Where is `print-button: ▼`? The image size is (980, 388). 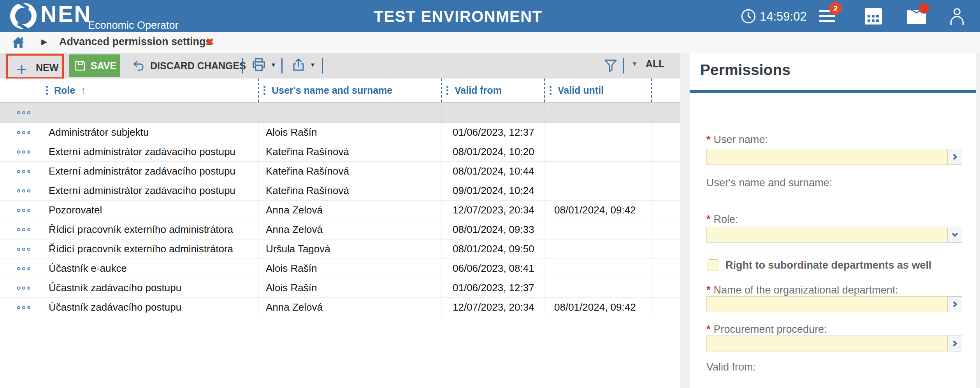 print-button: ▼ is located at coordinates (264, 65).